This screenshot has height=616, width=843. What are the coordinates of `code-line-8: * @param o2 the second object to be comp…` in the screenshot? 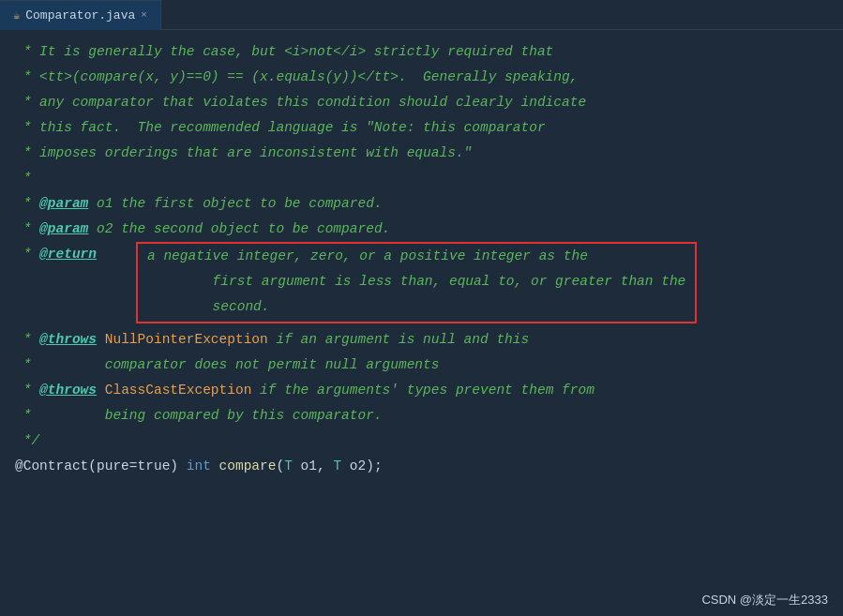 It's located at (422, 229).